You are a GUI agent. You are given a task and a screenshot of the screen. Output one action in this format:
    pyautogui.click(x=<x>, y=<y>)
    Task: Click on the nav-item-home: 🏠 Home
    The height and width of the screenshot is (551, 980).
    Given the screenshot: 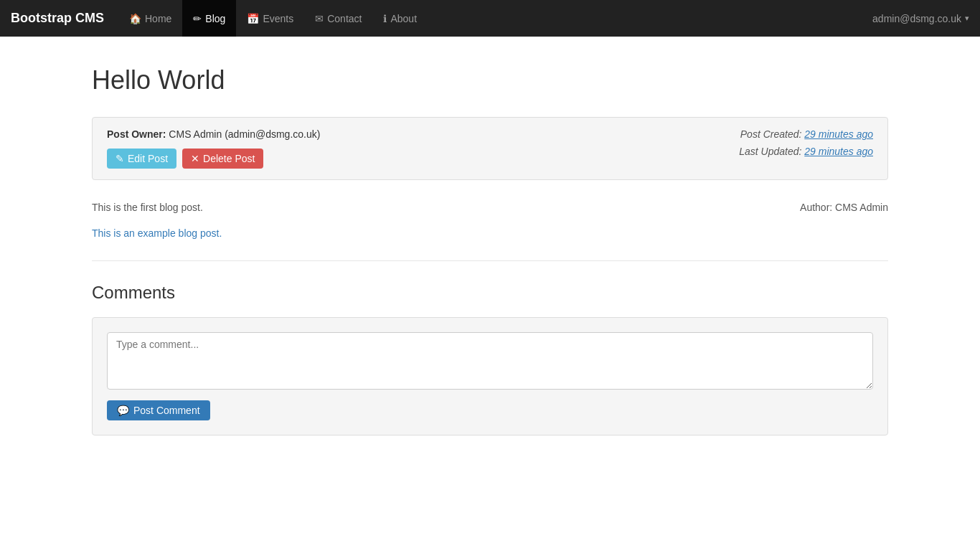 What is the action you would take?
    pyautogui.click(x=151, y=19)
    